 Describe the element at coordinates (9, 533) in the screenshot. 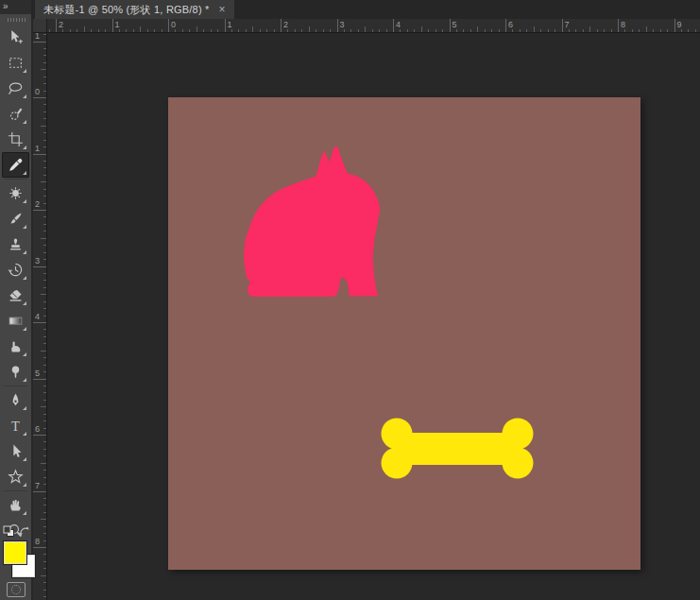

I see `default-colors-icon` at that location.